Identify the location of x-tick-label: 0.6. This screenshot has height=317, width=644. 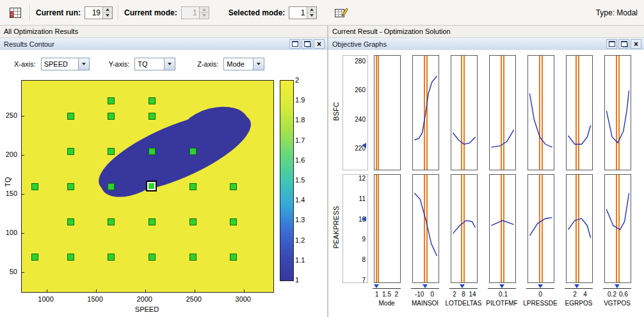
(624, 295).